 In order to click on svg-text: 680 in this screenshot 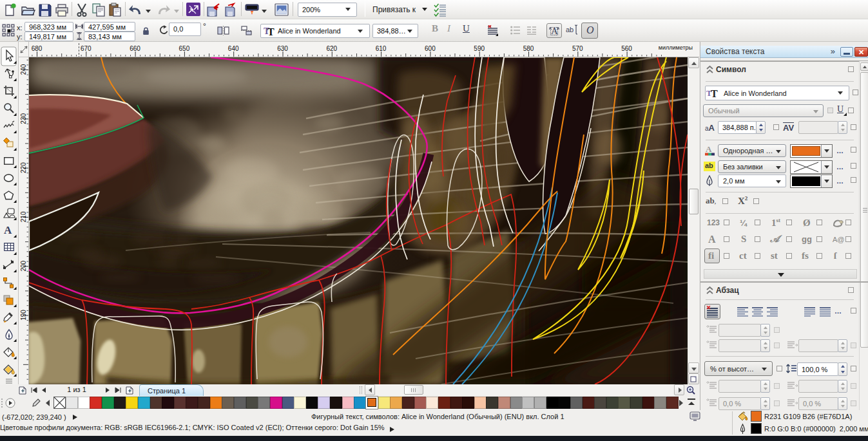, I will do `click(37, 49)`.